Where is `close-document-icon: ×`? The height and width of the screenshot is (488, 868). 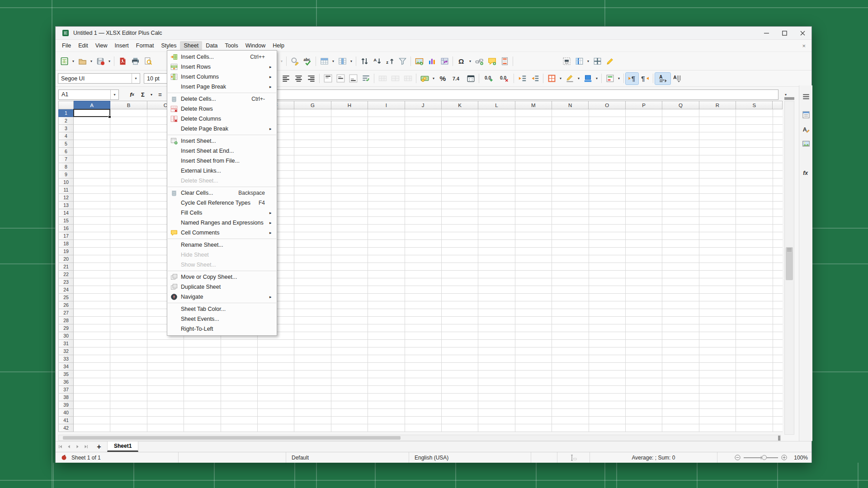
close-document-icon: × is located at coordinates (804, 46).